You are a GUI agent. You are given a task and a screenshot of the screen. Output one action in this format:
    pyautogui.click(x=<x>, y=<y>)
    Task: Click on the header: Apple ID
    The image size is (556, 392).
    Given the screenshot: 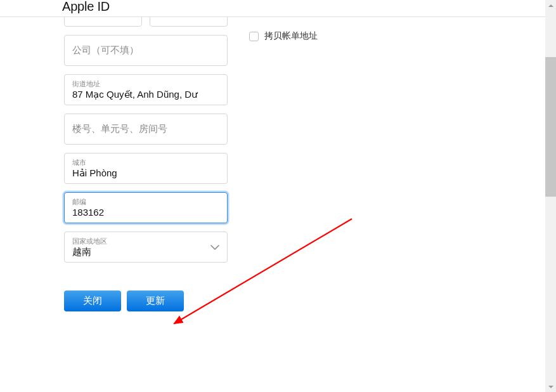 What is the action you would take?
    pyautogui.click(x=278, y=9)
    